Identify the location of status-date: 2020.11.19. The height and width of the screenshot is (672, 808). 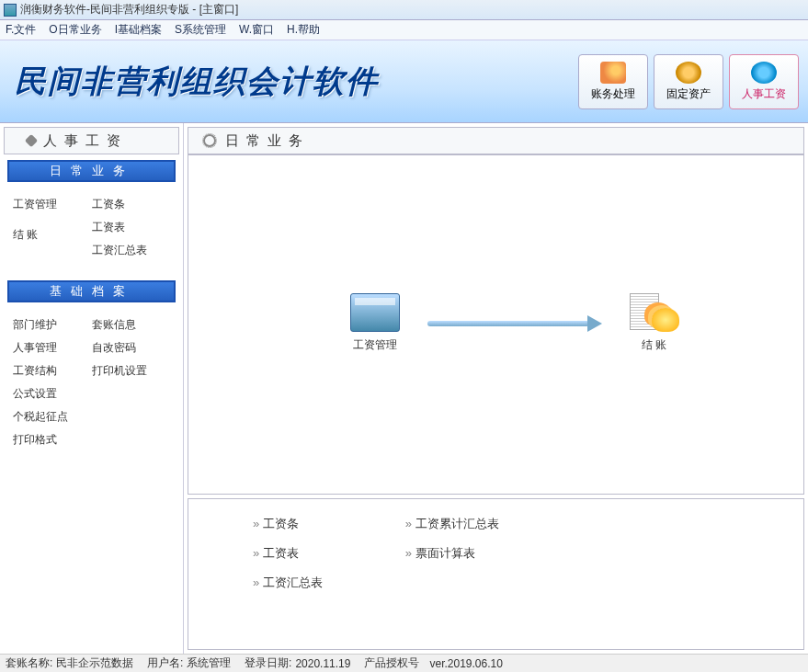
(323, 664).